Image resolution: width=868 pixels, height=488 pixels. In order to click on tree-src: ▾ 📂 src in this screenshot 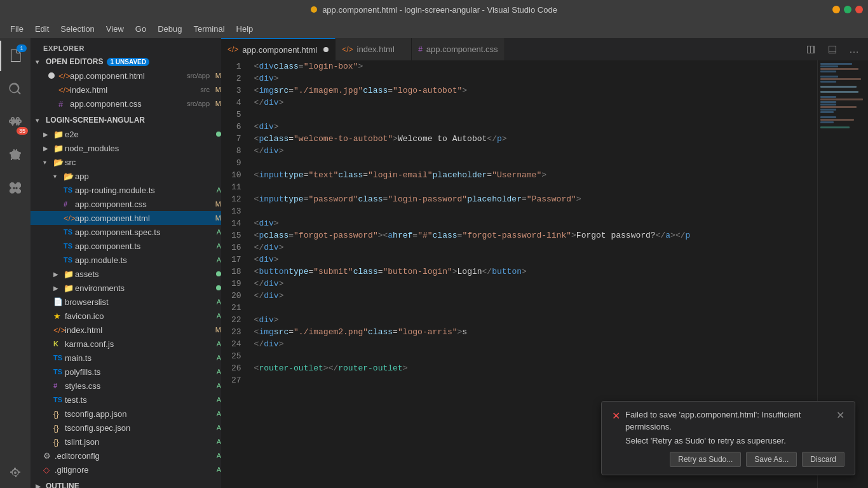, I will do `click(126, 162)`.